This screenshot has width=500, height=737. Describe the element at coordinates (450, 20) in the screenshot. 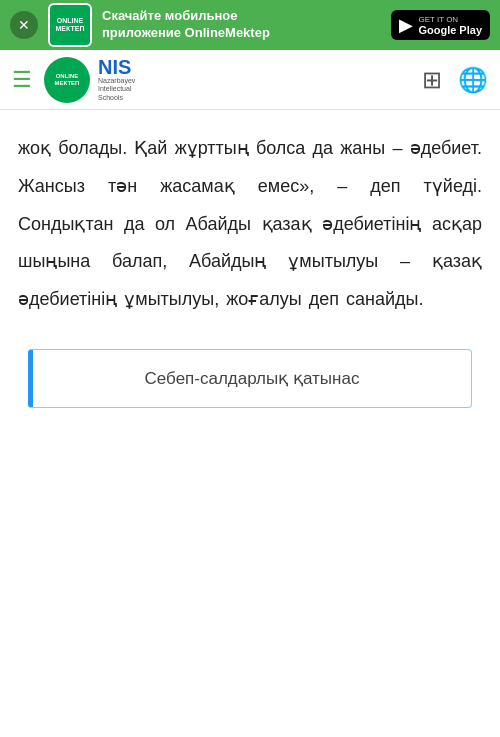

I see `get-it-on-label: GET IT ON` at that location.